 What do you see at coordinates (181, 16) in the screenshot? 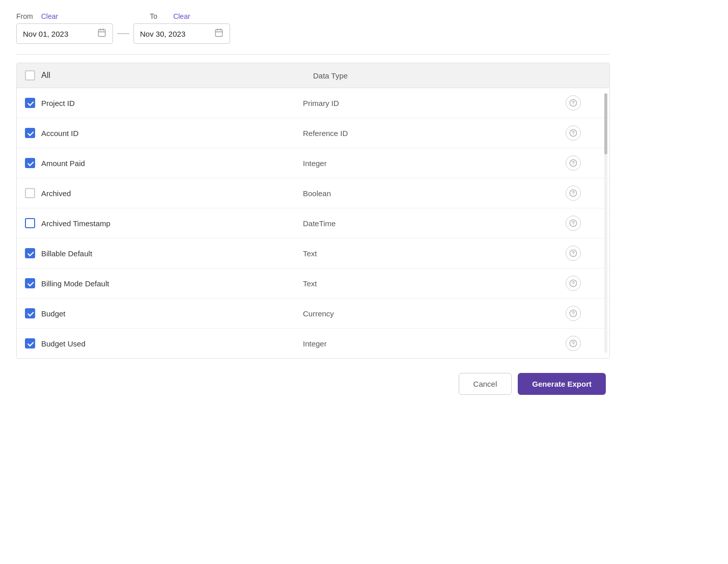
I see `to-clear-button: Clear` at bounding box center [181, 16].